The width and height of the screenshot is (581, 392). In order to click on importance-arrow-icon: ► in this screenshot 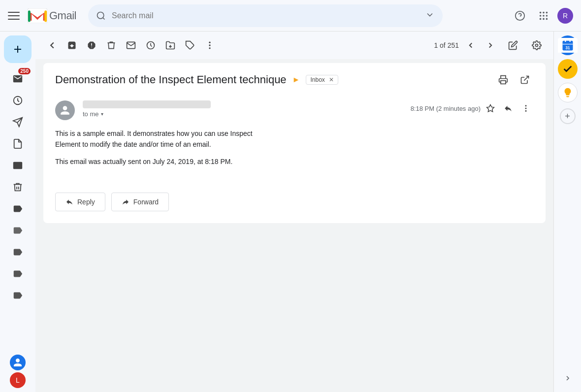, I will do `click(296, 80)`.